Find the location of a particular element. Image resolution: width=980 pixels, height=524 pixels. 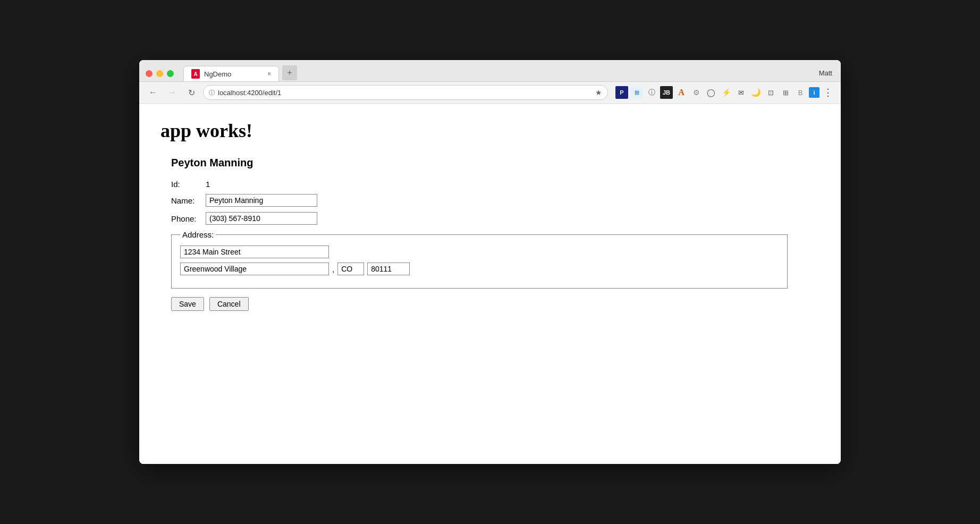

extension-icon-13: B is located at coordinates (800, 92).